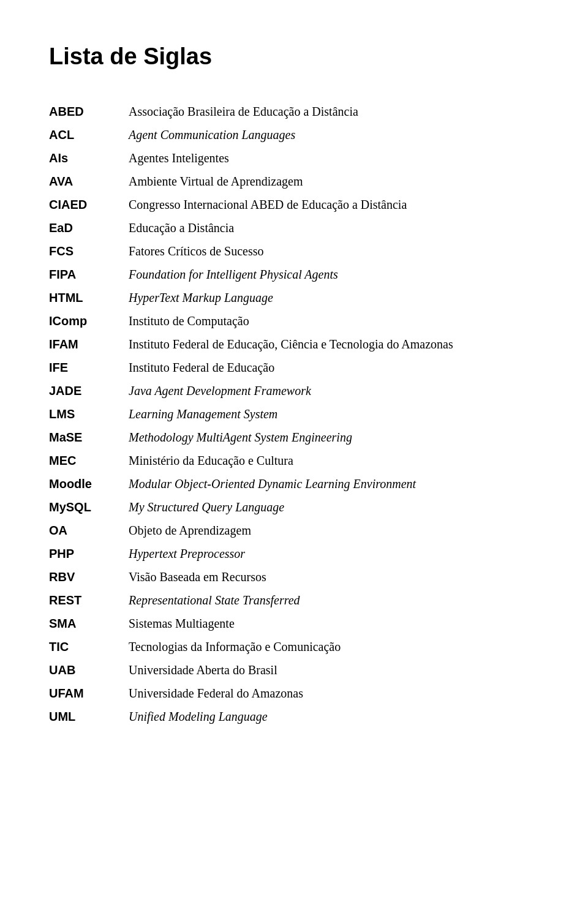 The width and height of the screenshot is (588, 910). I want to click on list-item: IFAMInstituto Federal de Educação, Ciênc…, so click(294, 344).